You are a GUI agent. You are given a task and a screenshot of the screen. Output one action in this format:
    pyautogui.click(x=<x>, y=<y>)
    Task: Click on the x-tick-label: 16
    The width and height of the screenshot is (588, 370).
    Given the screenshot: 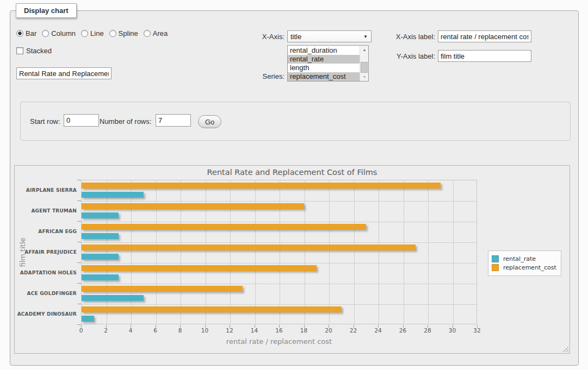 What is the action you would take?
    pyautogui.click(x=279, y=330)
    